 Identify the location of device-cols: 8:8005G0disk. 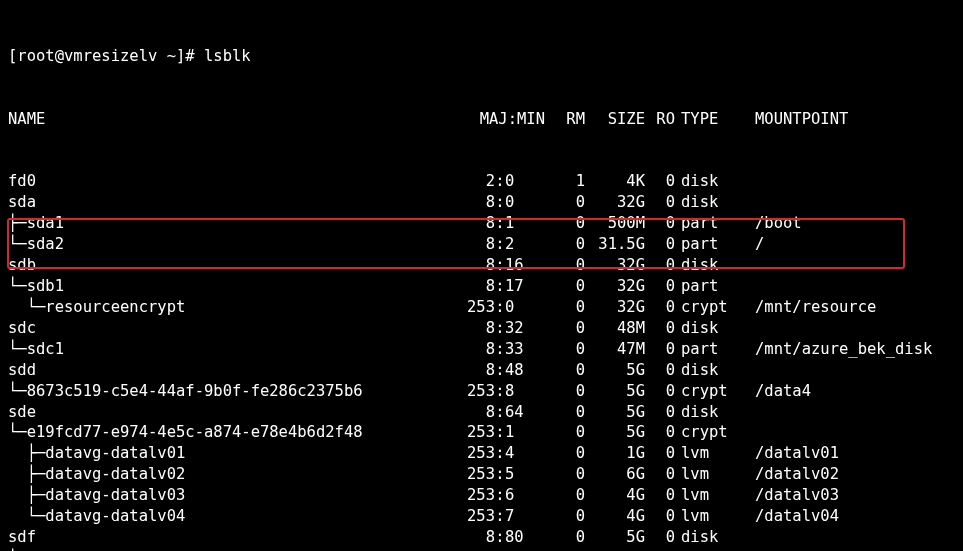
(702, 538).